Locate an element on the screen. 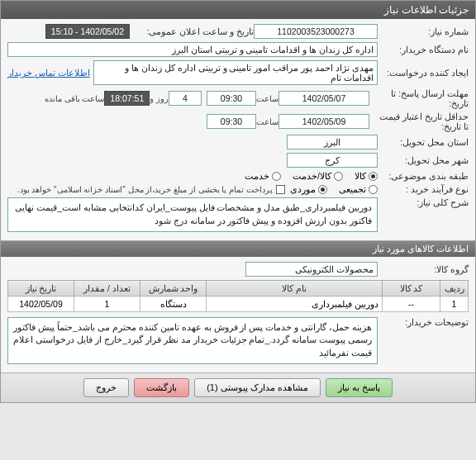 The image size is (476, 460). city-value: کرج is located at coordinates (332, 160).